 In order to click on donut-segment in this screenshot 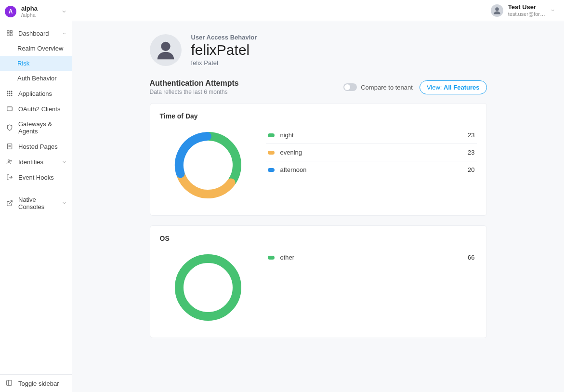, I will do `click(208, 287)`.